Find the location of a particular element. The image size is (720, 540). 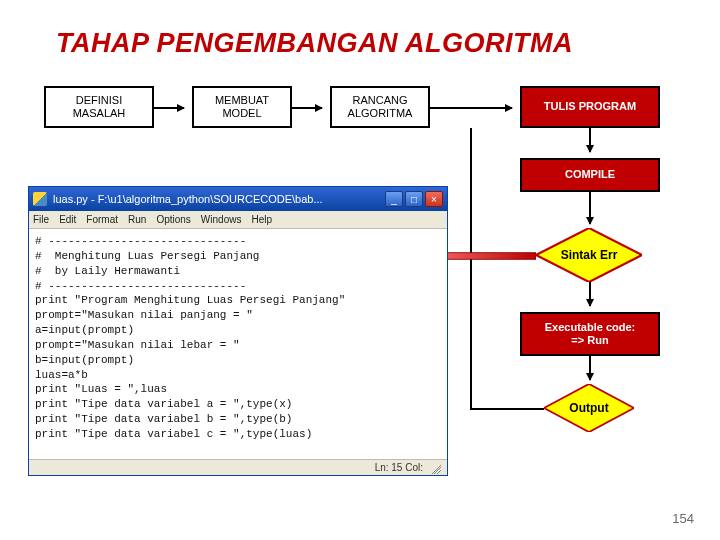

arrow-compile-sintak is located at coordinates (590, 208).